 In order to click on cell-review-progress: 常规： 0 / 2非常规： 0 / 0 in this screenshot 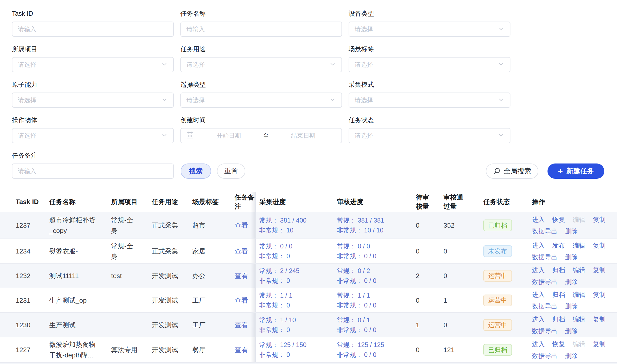, I will do `click(372, 276)`.